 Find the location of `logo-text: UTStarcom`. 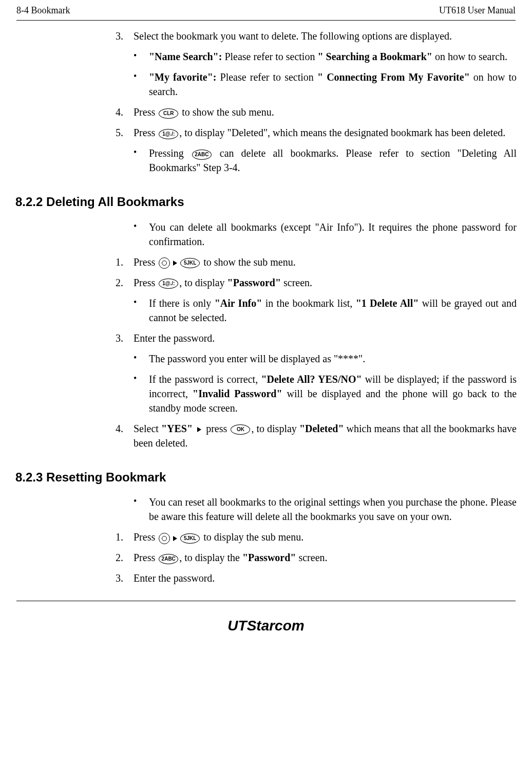

logo-text: UTStarcom is located at coordinates (266, 626).